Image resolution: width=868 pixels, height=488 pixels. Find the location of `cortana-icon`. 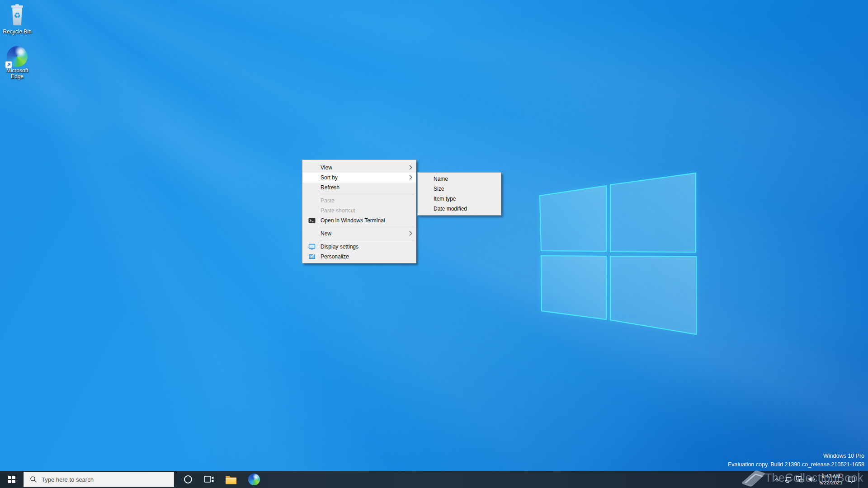

cortana-icon is located at coordinates (188, 479).